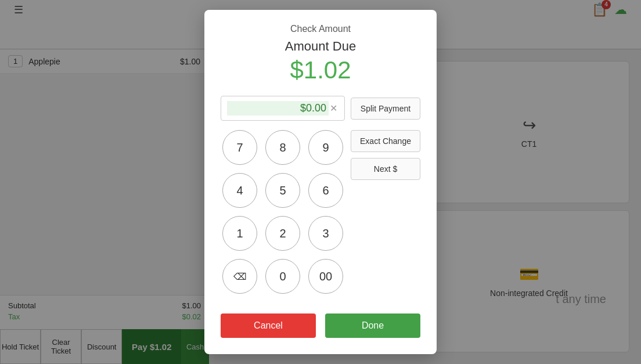  I want to click on key-4: 4, so click(240, 190).